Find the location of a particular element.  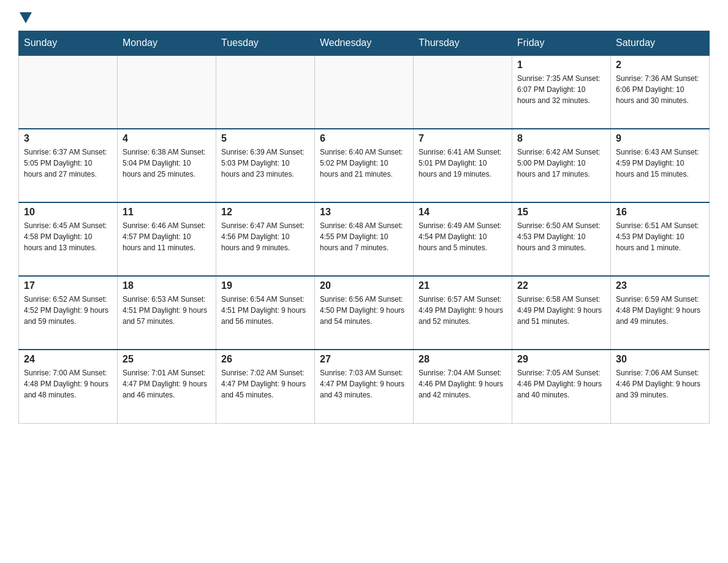

weekday-header-friday: Friday is located at coordinates (561, 44).